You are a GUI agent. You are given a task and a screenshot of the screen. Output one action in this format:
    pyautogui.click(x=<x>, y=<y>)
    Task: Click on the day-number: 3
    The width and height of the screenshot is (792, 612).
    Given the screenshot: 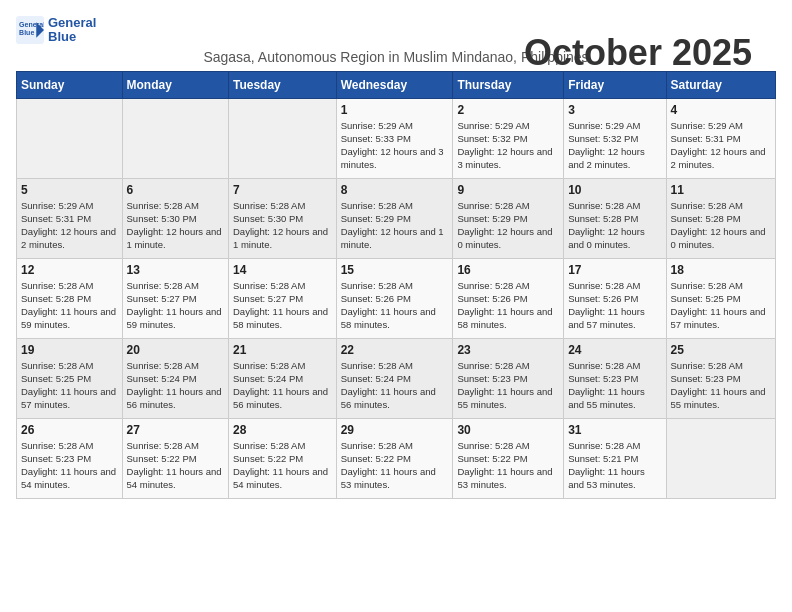 What is the action you would take?
    pyautogui.click(x=614, y=110)
    